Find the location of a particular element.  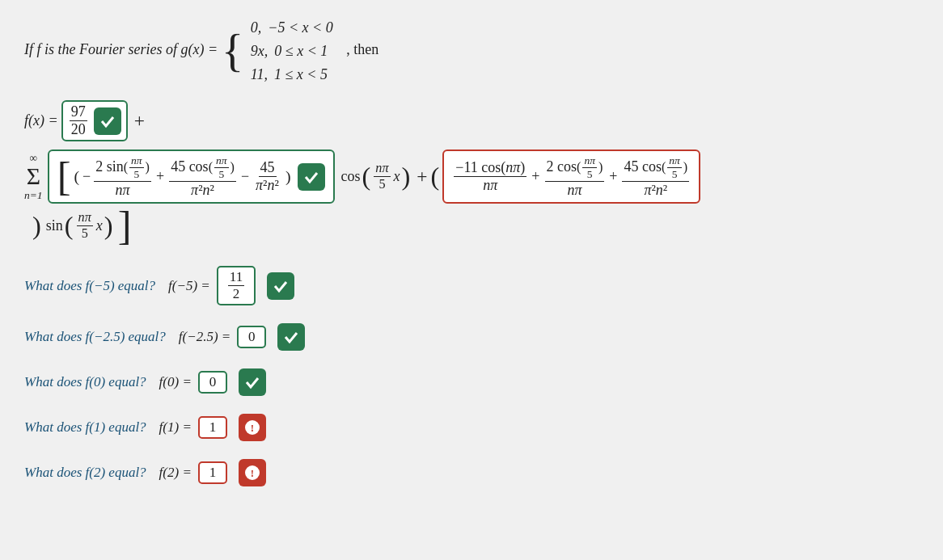

green-series-box: [ ( − 2 sin(nπ5) nπ + 45 cos(nπ5) π²n² −… is located at coordinates (191, 176).